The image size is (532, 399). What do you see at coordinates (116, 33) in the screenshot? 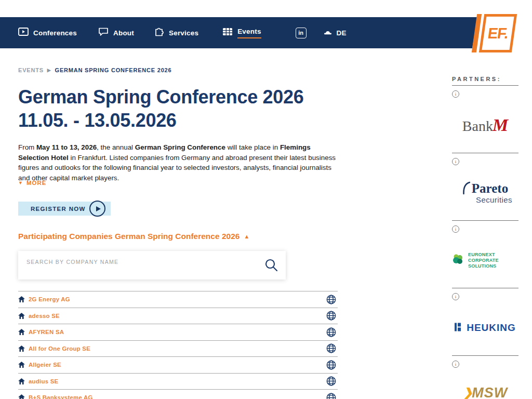
I see `nav-item-about: About` at bounding box center [116, 33].